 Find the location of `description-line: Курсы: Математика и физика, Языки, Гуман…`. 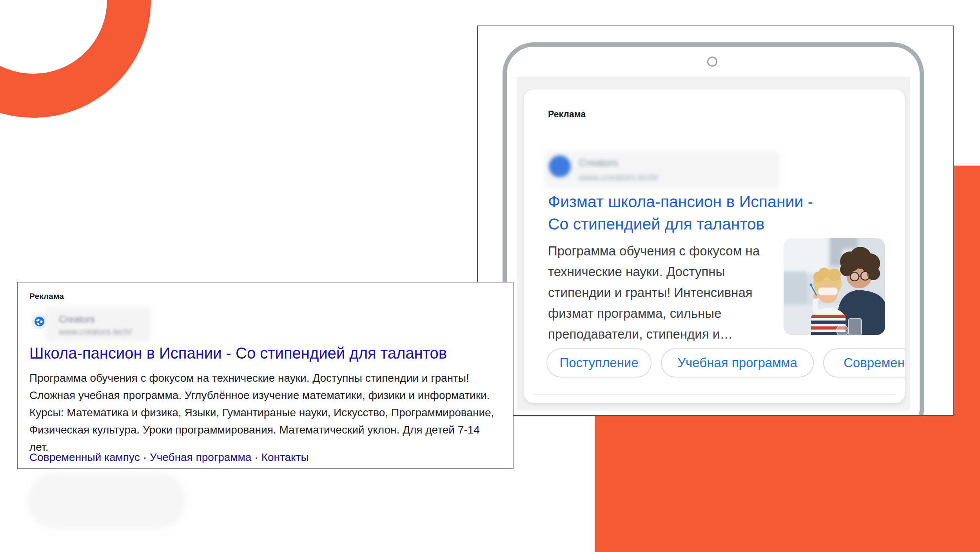

description-line: Курсы: Математика и физика, Языки, Гуман… is located at coordinates (262, 413).